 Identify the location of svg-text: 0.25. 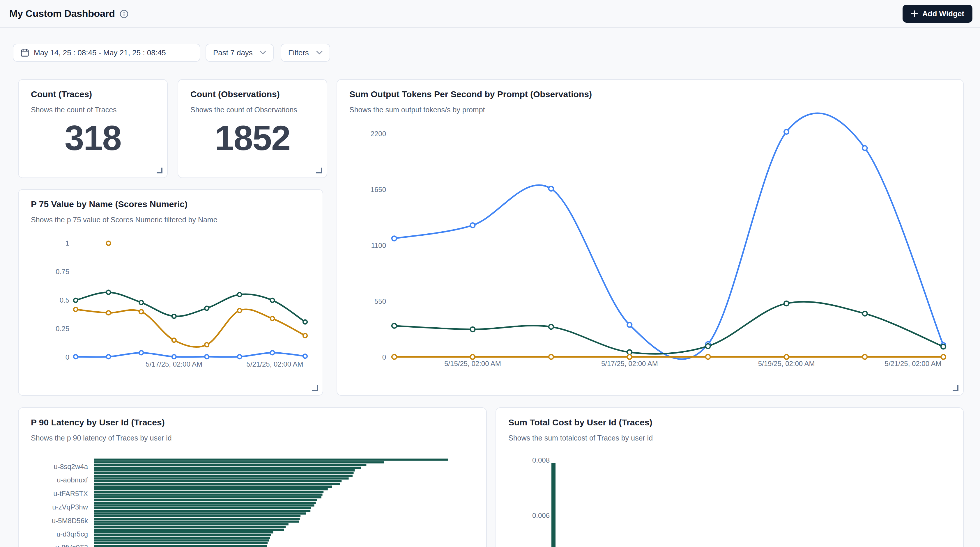
(62, 328).